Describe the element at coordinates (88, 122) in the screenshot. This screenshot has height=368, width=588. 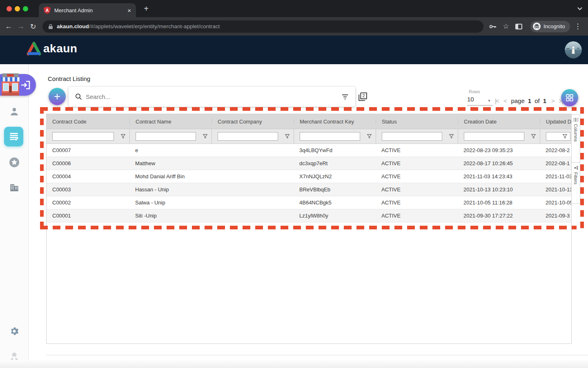
I see `column-header: Contract Code` at that location.